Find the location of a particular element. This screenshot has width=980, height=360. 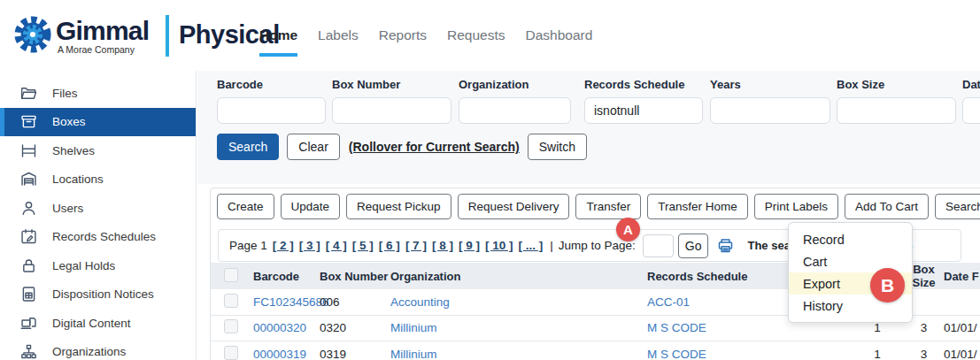

request-pickup-button: Request Pickup is located at coordinates (398, 207).